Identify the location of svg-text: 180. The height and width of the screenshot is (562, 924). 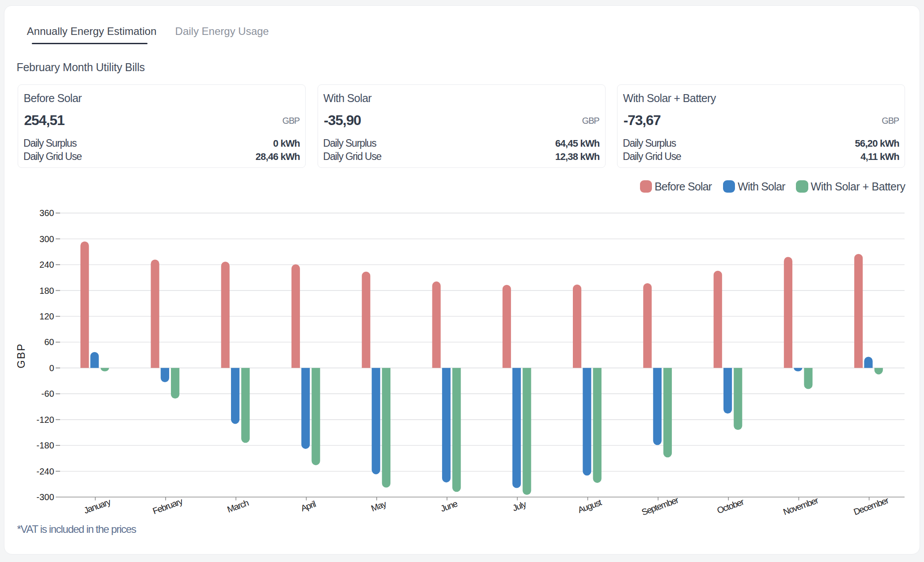
(47, 291).